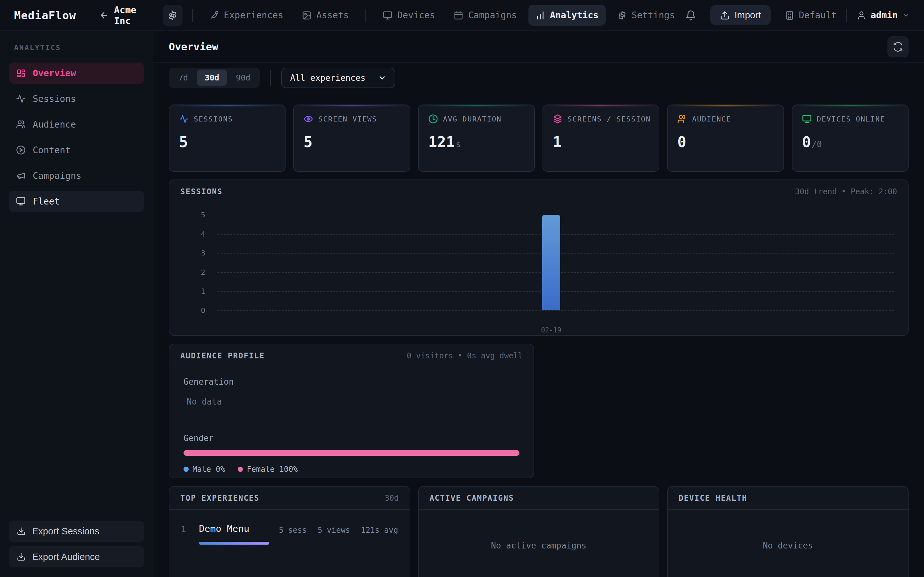 The image size is (924, 577). I want to click on kpi-label: SCREENS / SESSION, so click(609, 119).